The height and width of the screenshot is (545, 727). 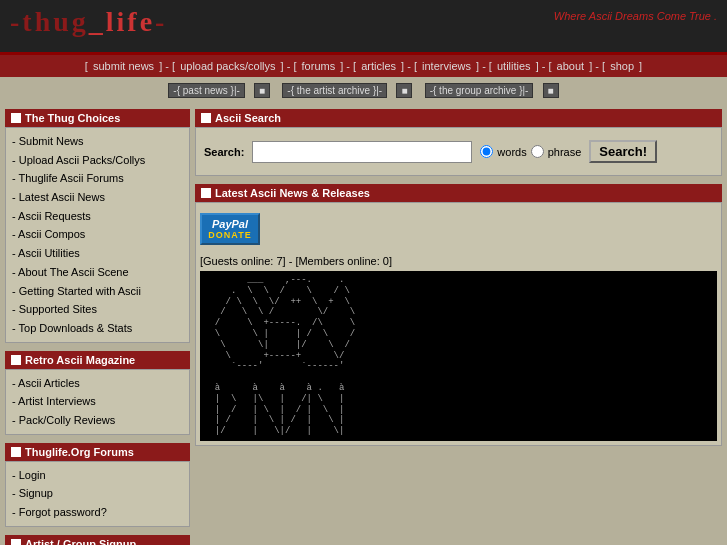 What do you see at coordinates (98, 494) in the screenshot?
I see `sidebar-content-forums: - Login - Signup - Forgot password?` at bounding box center [98, 494].